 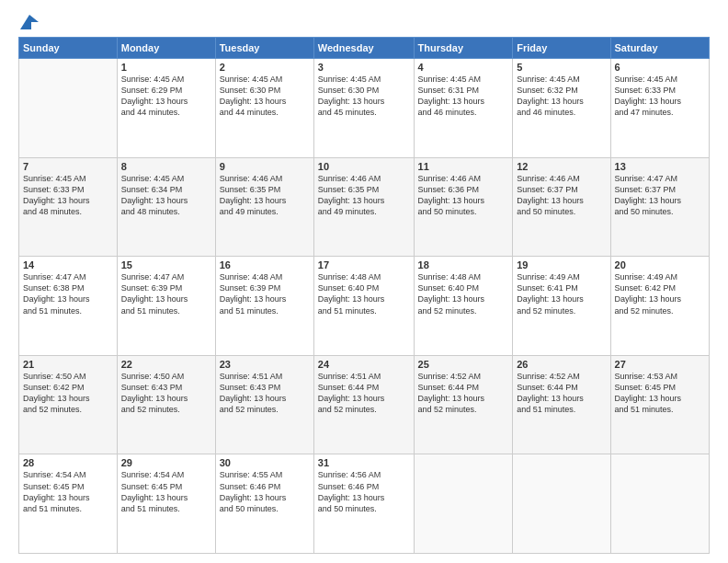 What do you see at coordinates (265, 109) in the screenshot?
I see `calendar-day-cell: 2Sunrise: 4:45 AM Sunset: 6:30 PM Daylig…` at bounding box center [265, 109].